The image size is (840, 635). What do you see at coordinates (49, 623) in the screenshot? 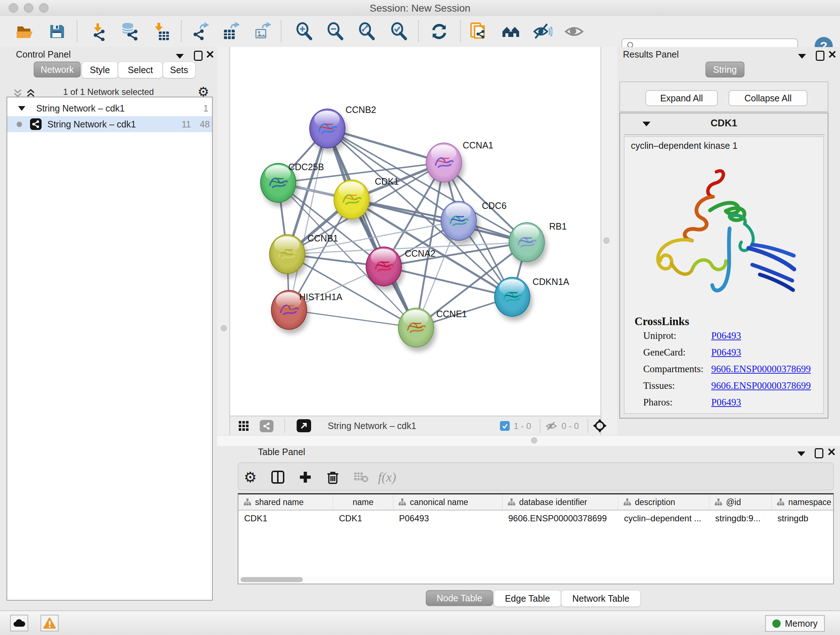
I see `warning-status-button` at bounding box center [49, 623].